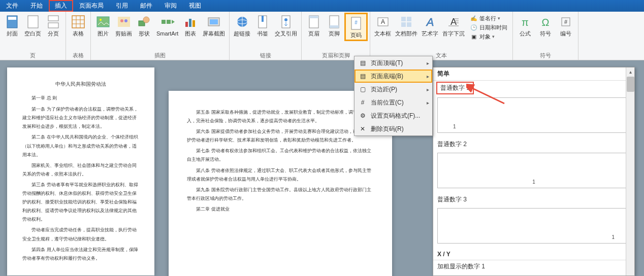 This screenshot has width=644, height=276. What do you see at coordinates (314, 25) in the screenshot?
I see `header-button: 页眉` at bounding box center [314, 25].